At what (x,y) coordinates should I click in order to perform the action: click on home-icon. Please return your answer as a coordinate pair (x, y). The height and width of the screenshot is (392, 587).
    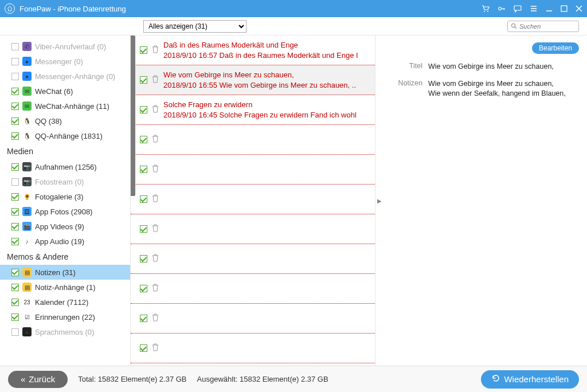
    Looking at the image, I should click on (10, 9).